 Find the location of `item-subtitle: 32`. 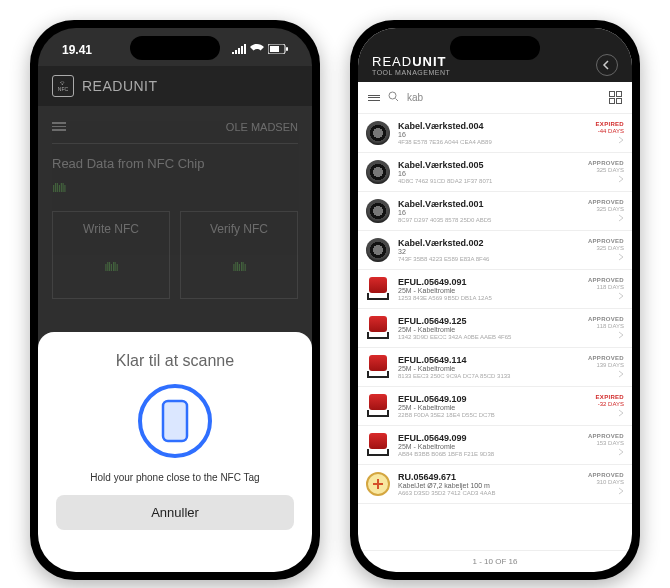

item-subtitle: 32 is located at coordinates (490, 252).